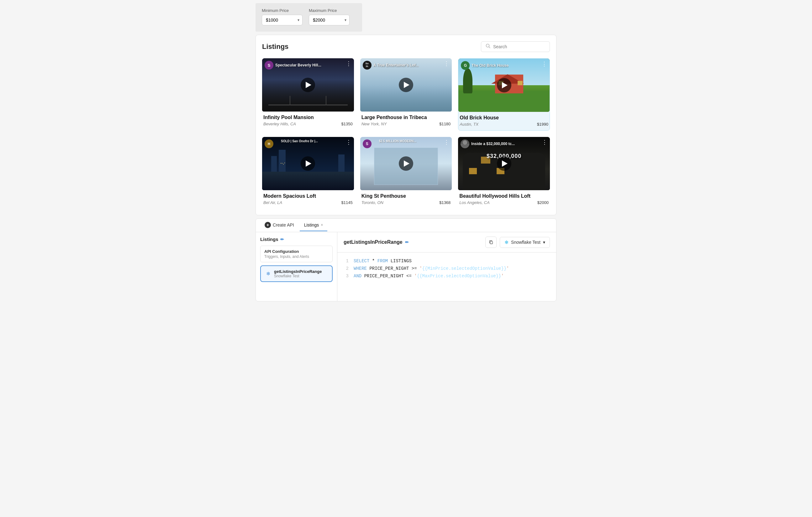  I want to click on api-config-sub: Triggers, Inputs, and Alerts, so click(296, 257).